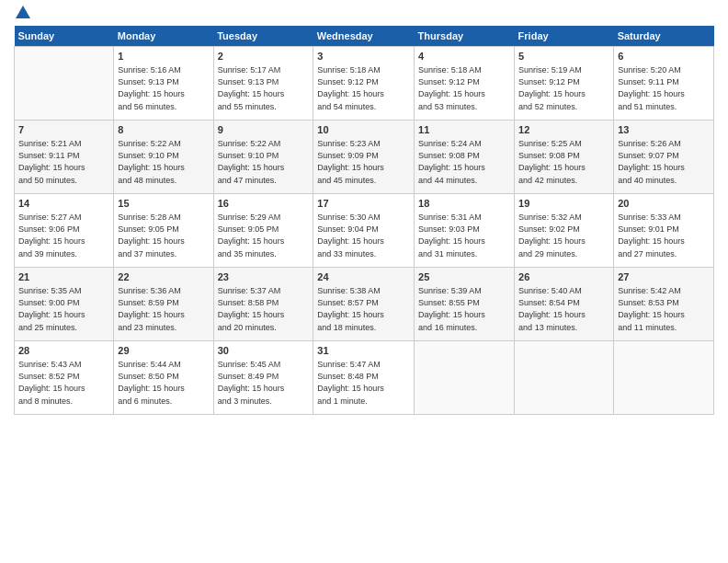 The width and height of the screenshot is (728, 563). I want to click on calendar-day: 20Sunrise: 5:33 AM Sunset: 9:01 PM Dayli…, so click(664, 231).